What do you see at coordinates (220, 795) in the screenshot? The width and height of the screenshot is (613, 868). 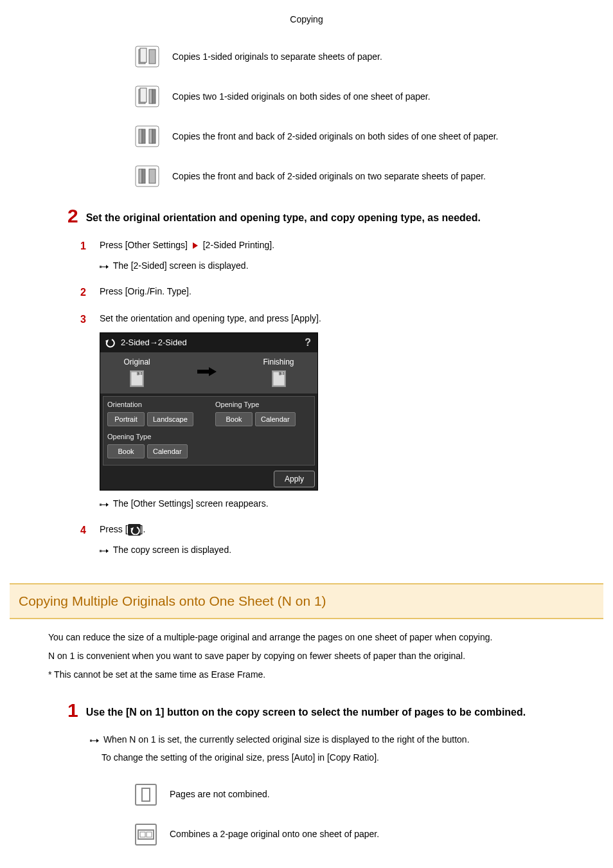 I see `icon-description: Pages are not combined.` at bounding box center [220, 795].